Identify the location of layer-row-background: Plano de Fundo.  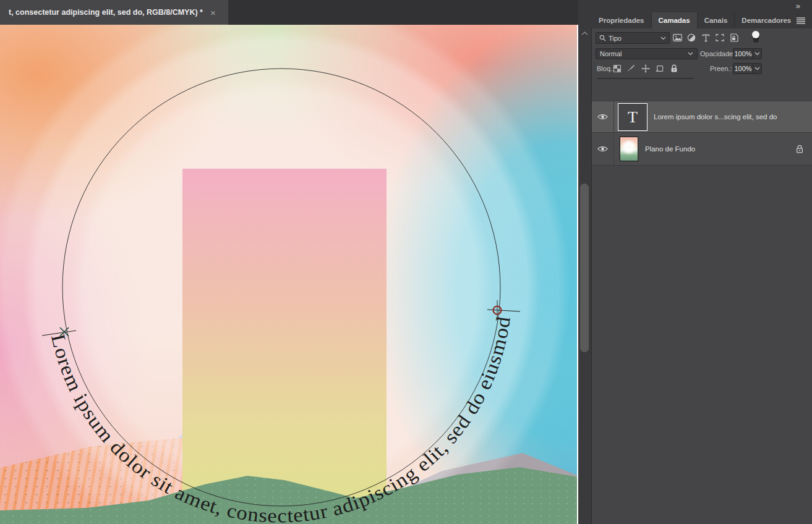
(702, 150).